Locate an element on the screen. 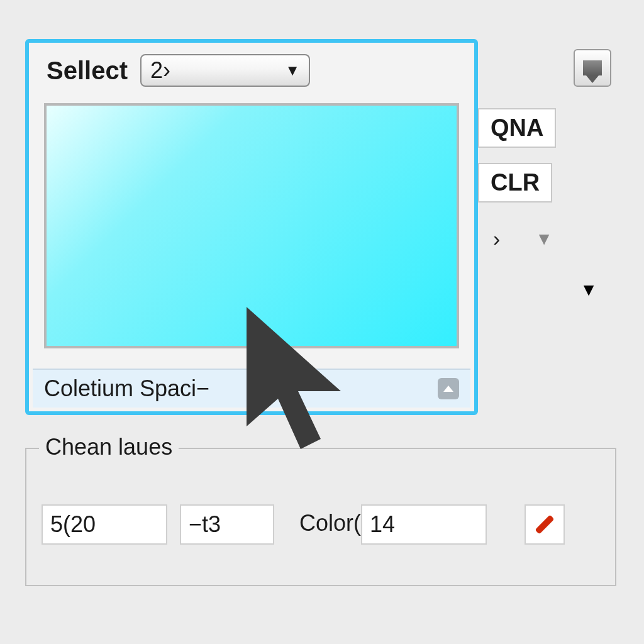 The image size is (644, 644). save-icon is located at coordinates (592, 68).